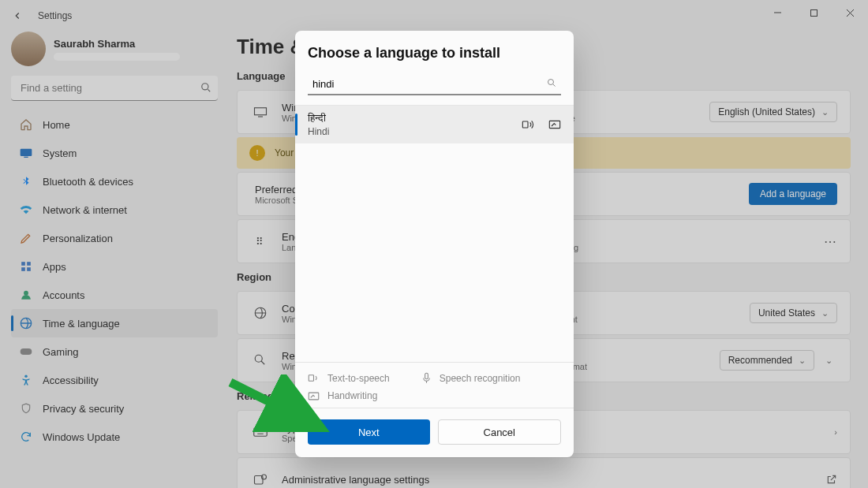  What do you see at coordinates (552, 83) in the screenshot?
I see `search-icon` at bounding box center [552, 83].